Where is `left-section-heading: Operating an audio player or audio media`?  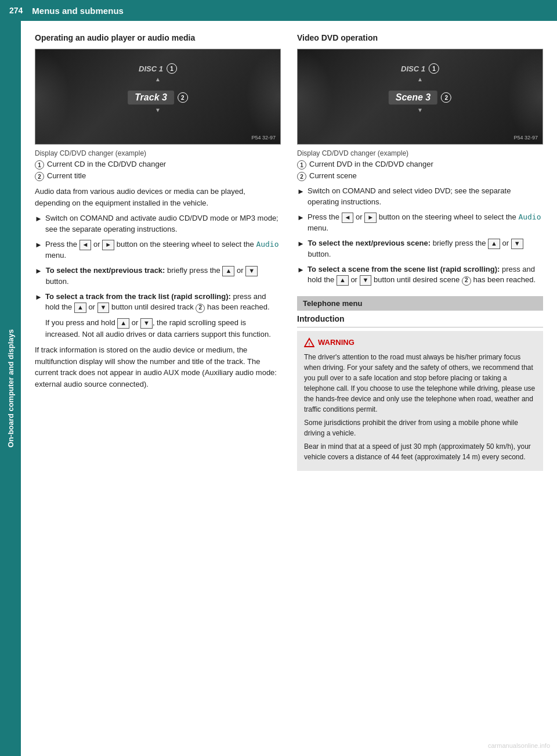
left-section-heading: Operating an audio player or audio media is located at coordinates (158, 38).